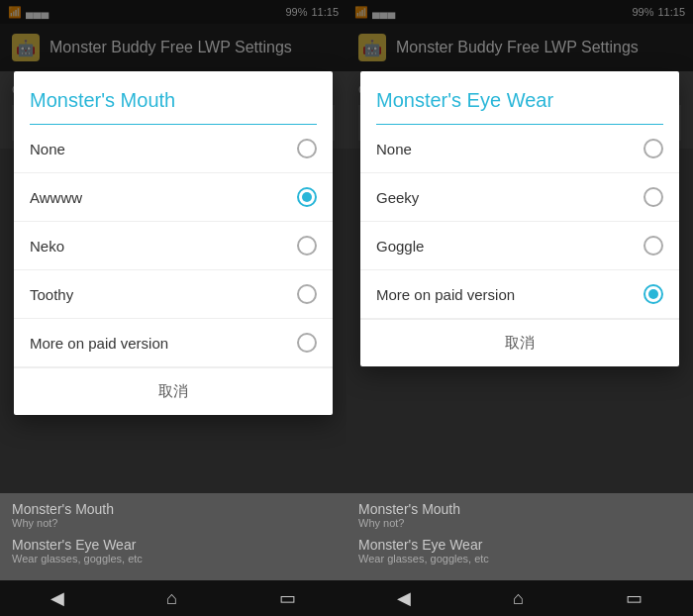 Image resolution: width=693 pixels, height=616 pixels. What do you see at coordinates (519, 598) in the screenshot?
I see `home-icon-right: ⌂` at bounding box center [519, 598].